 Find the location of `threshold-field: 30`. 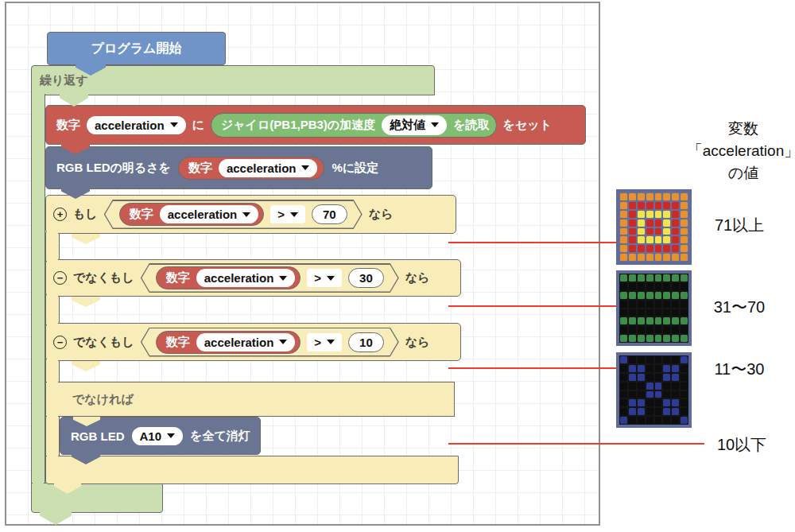

threshold-field: 30 is located at coordinates (366, 278).